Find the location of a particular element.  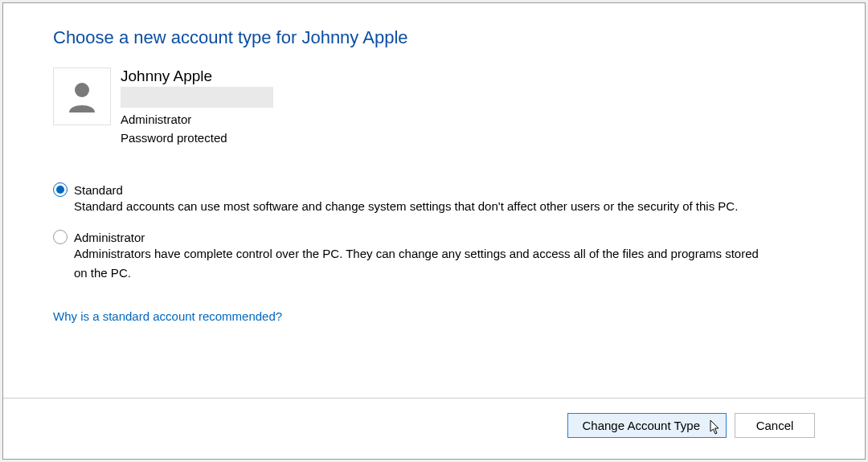

page-title: Choose a new account type for Johnny App… is located at coordinates (434, 38).